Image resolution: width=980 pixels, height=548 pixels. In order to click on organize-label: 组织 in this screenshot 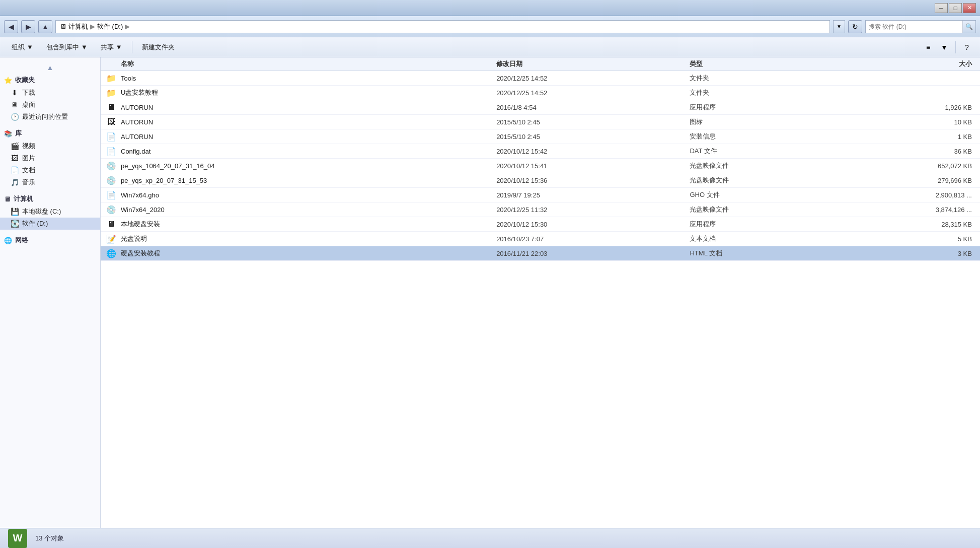, I will do `click(18, 47)`.